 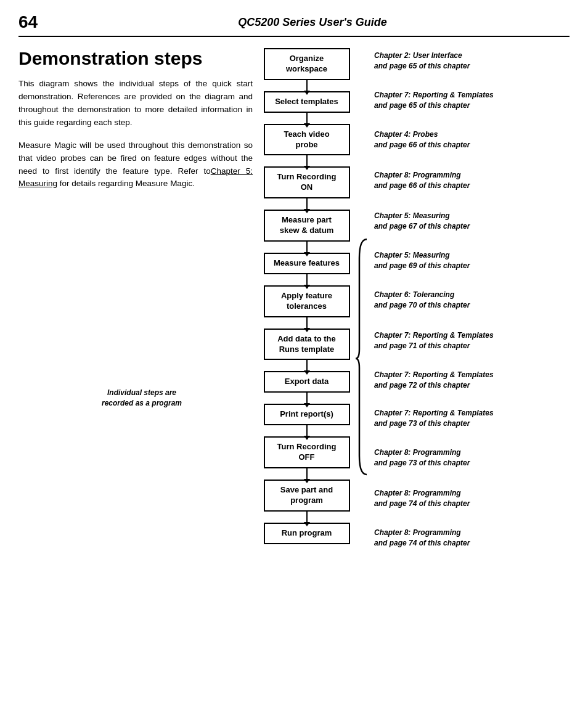 What do you see at coordinates (307, 301) in the screenshot?
I see `step-apply-feature-tolerances: Apply featuretolerances` at bounding box center [307, 301].